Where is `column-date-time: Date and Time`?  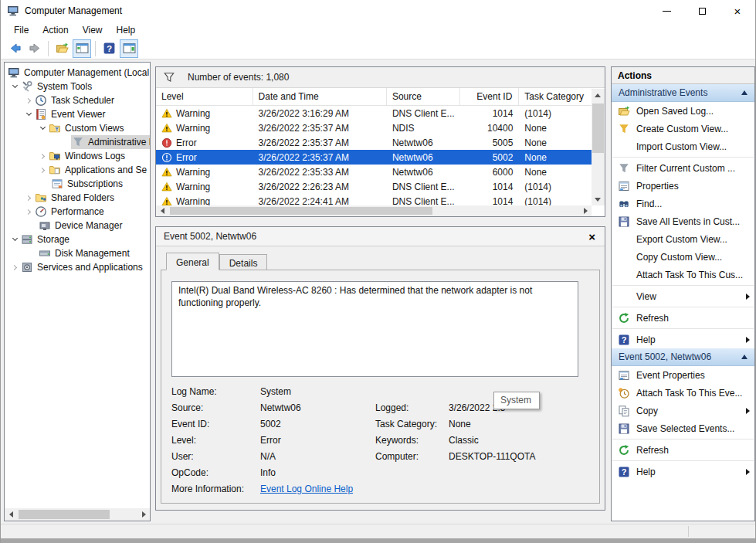
column-date-time: Date and Time is located at coordinates (320, 97).